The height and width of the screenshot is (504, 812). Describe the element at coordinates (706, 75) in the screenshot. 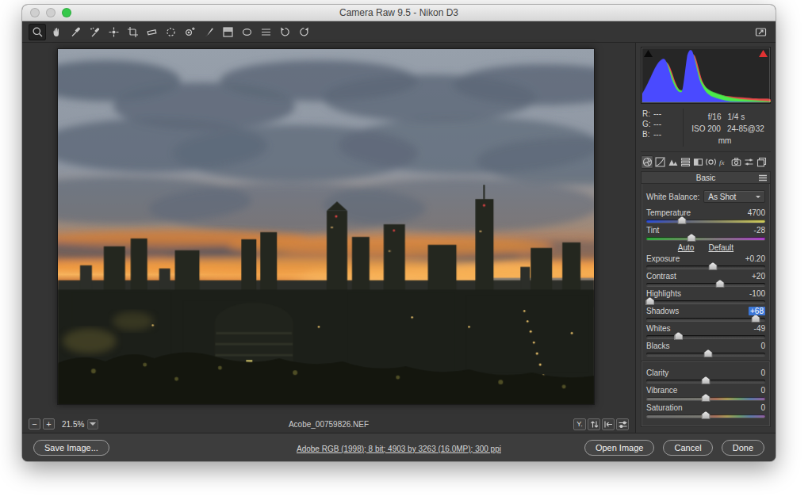

I see `histogram` at that location.